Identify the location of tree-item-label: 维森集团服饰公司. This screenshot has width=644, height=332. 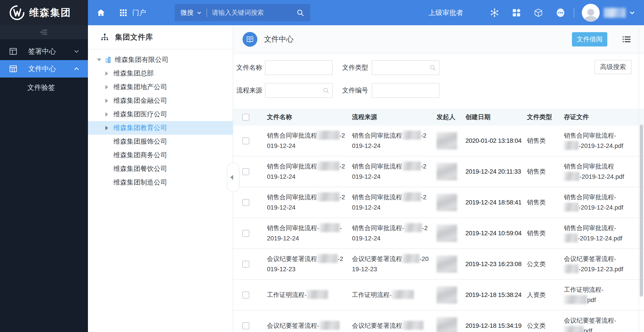
(140, 142).